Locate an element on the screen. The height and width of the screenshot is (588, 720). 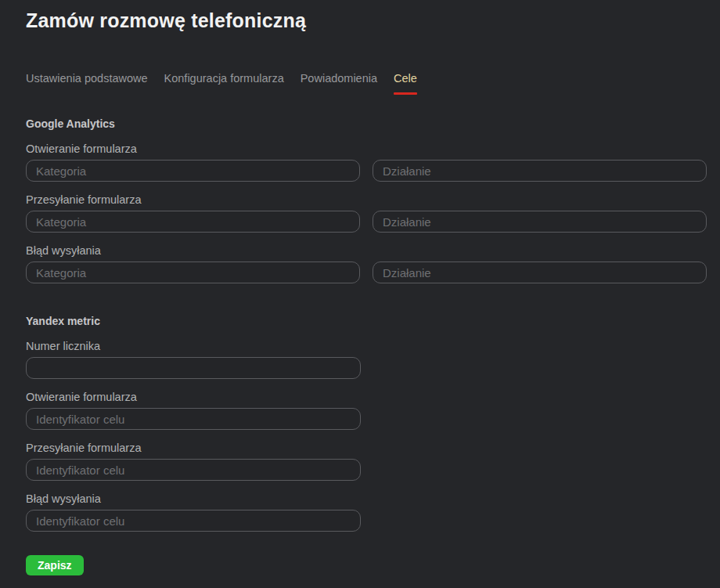
ym-row-form-submit: Przesyłanie formularza is located at coordinates (366, 461).